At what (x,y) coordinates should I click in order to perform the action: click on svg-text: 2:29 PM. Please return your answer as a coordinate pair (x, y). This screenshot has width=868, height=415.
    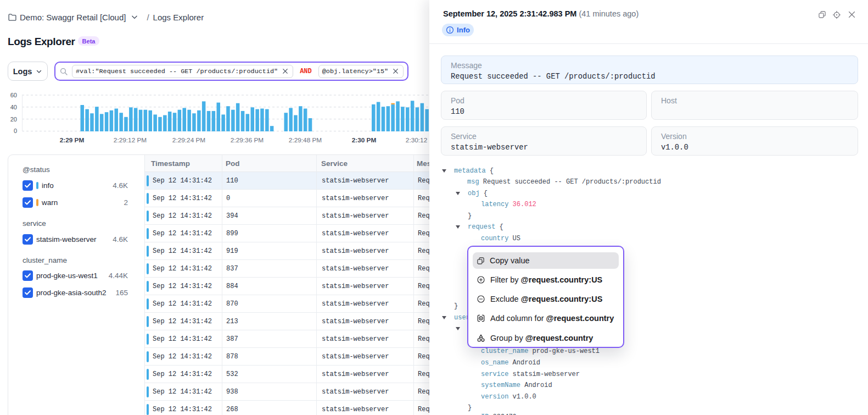
    Looking at the image, I should click on (72, 140).